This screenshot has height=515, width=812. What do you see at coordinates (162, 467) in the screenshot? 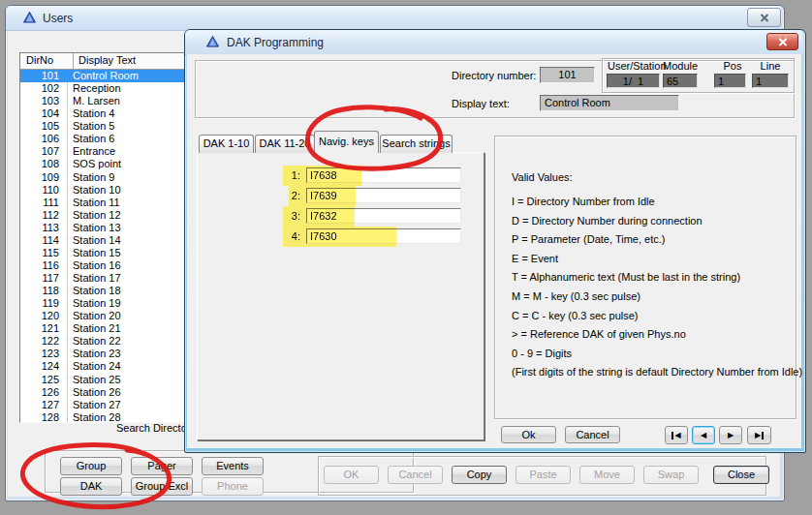
I see `pager-button: Pager` at bounding box center [162, 467].